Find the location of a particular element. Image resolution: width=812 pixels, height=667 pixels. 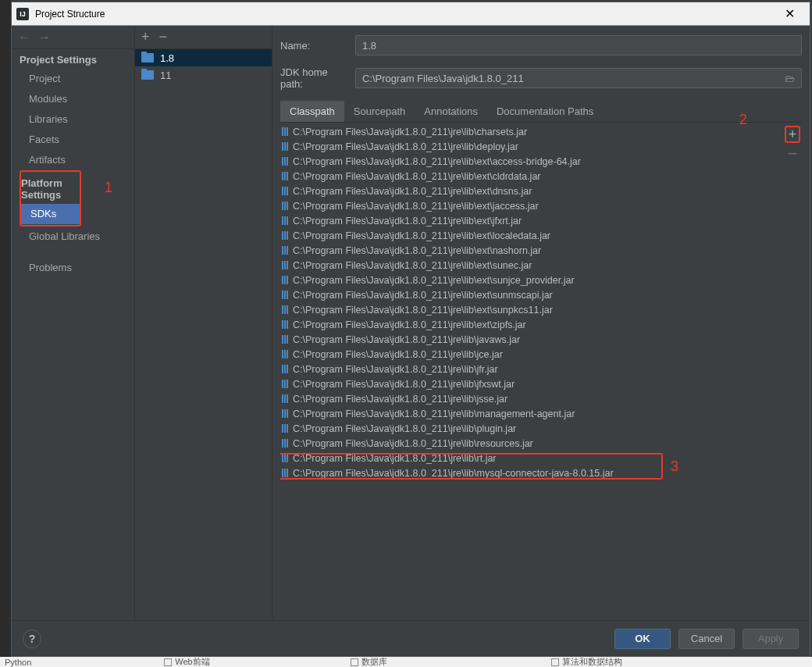

help-button: ? is located at coordinates (32, 639).